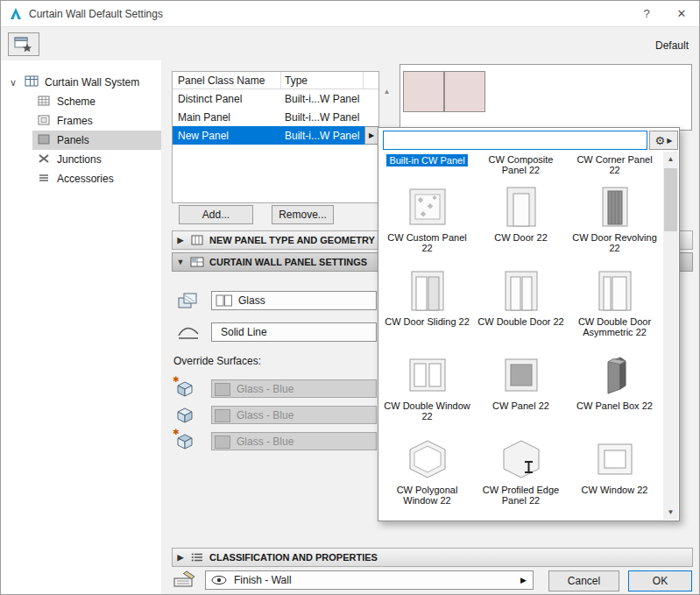 The width and height of the screenshot is (700, 595). What do you see at coordinates (661, 581) in the screenshot?
I see `ok-button: OK` at bounding box center [661, 581].